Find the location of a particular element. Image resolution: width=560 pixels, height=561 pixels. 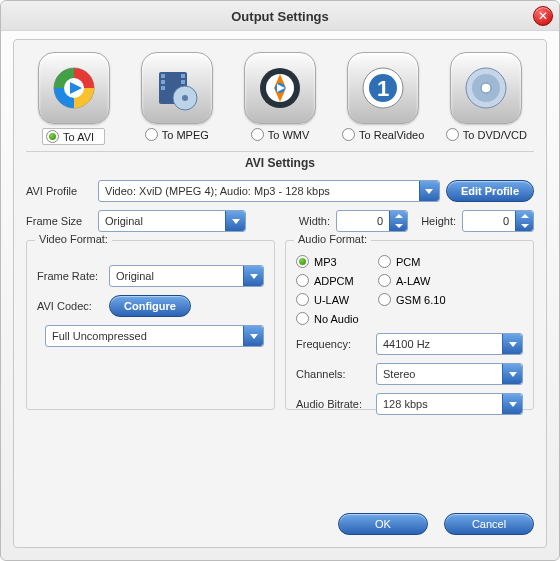

video-format-title: Video Format: is located at coordinates (74, 239).